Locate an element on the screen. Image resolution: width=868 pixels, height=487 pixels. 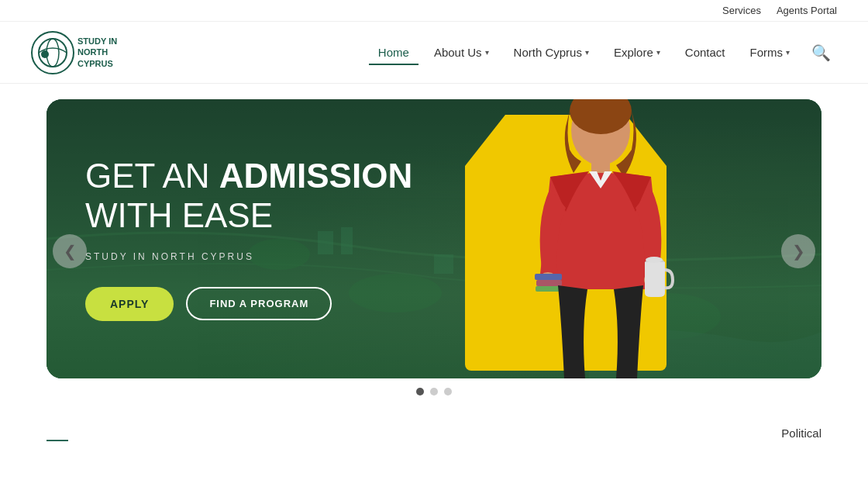
apply-button: APPLY is located at coordinates (129, 304).